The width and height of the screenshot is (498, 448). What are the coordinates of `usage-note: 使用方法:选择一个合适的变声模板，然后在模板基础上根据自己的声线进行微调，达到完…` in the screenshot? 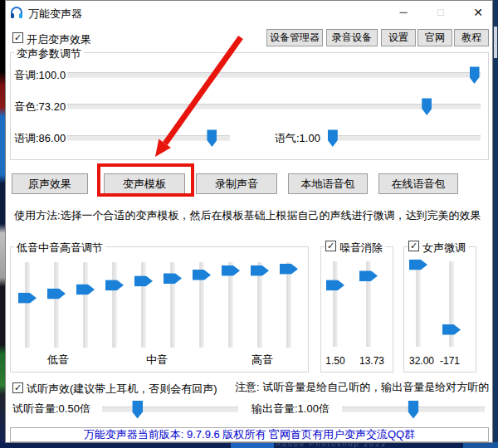 It's located at (247, 216).